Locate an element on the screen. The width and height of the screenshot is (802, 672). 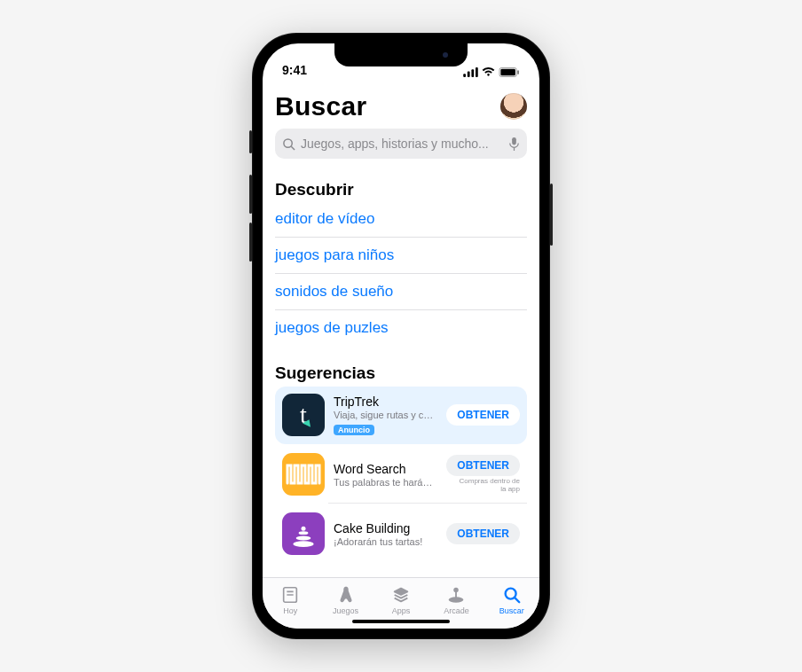
account-avatar is located at coordinates (514, 106).